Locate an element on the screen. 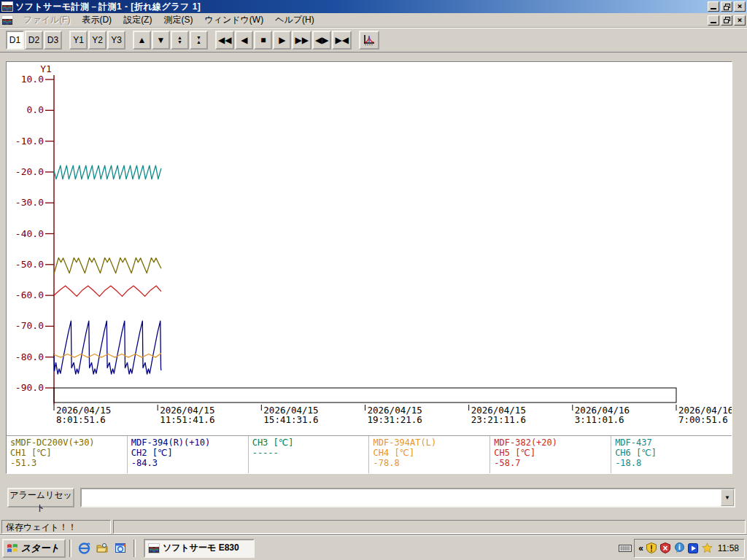 This screenshot has width=747, height=560. y3-button: Y3 is located at coordinates (117, 40).